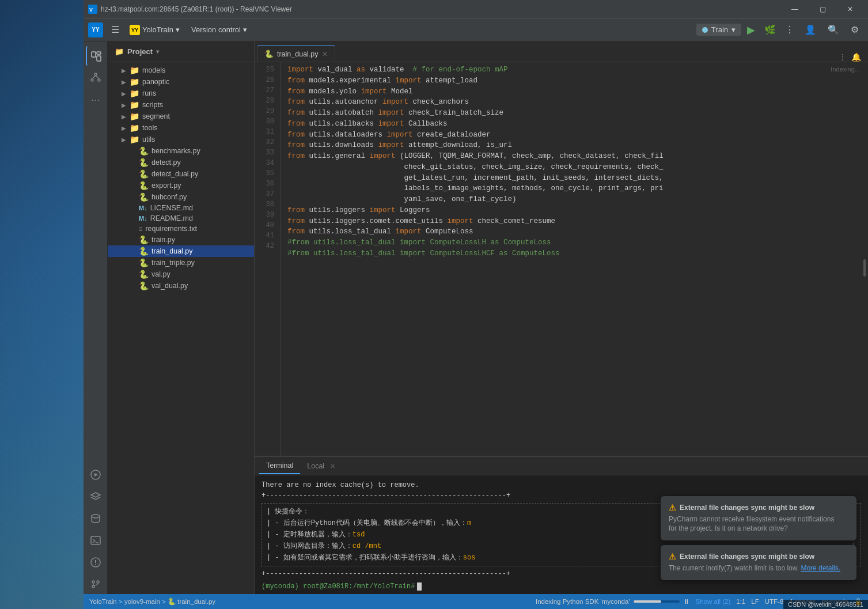  What do you see at coordinates (687, 602) in the screenshot?
I see `pause-icon: ⏸` at bounding box center [687, 602].